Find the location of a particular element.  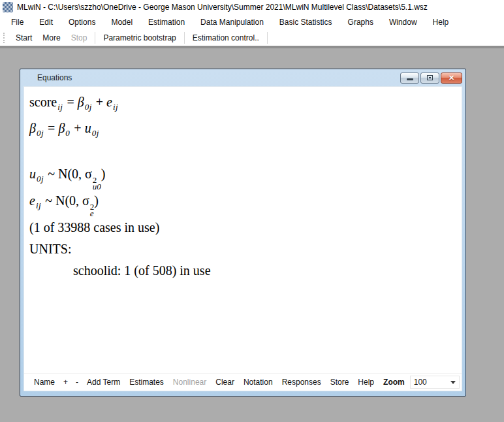

app-icon is located at coordinates (8, 7).